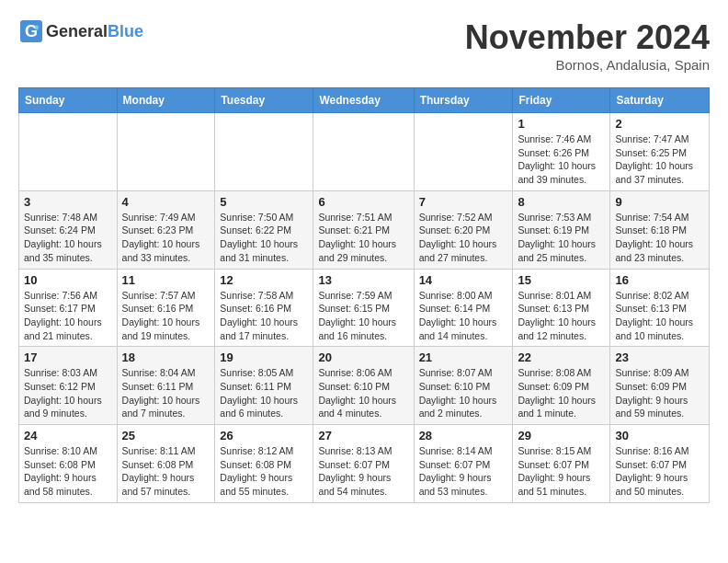  I want to click on day-number: 16, so click(660, 280).